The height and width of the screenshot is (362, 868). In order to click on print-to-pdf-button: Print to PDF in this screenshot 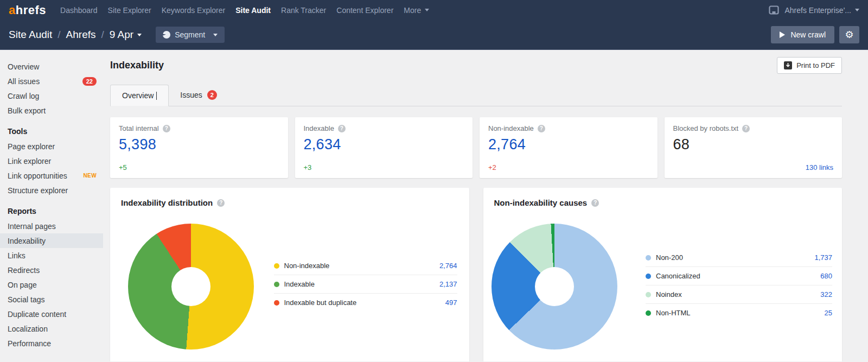, I will do `click(809, 65)`.